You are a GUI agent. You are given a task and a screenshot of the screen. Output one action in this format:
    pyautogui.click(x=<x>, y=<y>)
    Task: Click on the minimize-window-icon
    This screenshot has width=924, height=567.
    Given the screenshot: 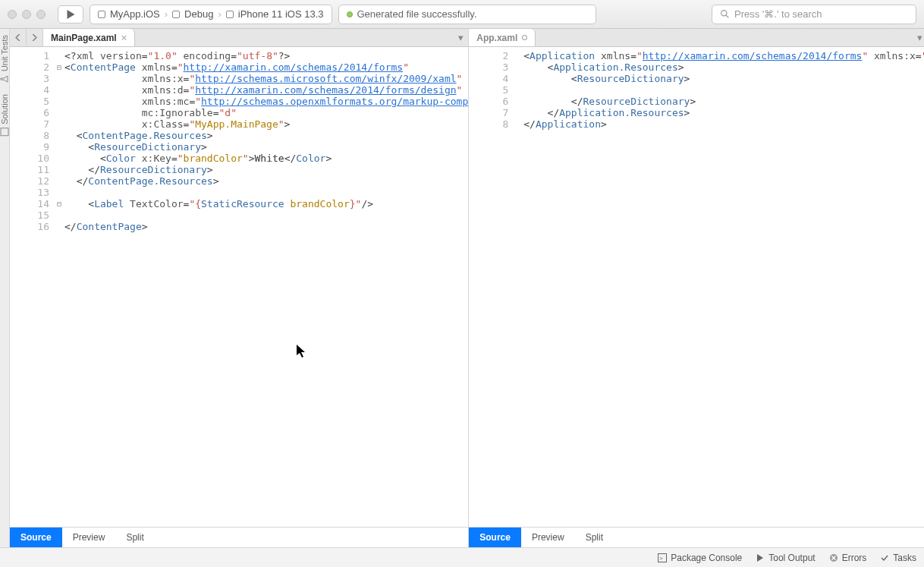 What is the action you would take?
    pyautogui.click(x=27, y=14)
    